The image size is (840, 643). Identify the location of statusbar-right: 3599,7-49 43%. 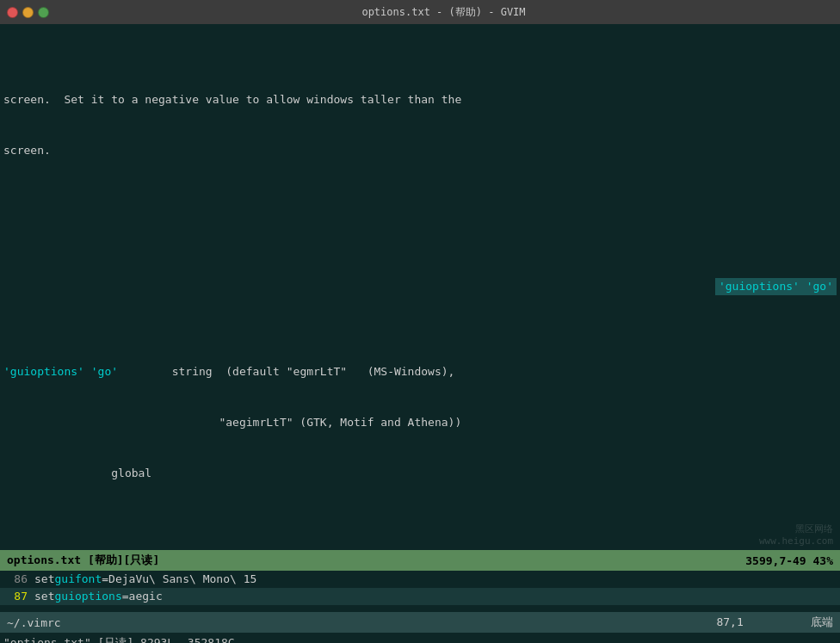
(789, 561).